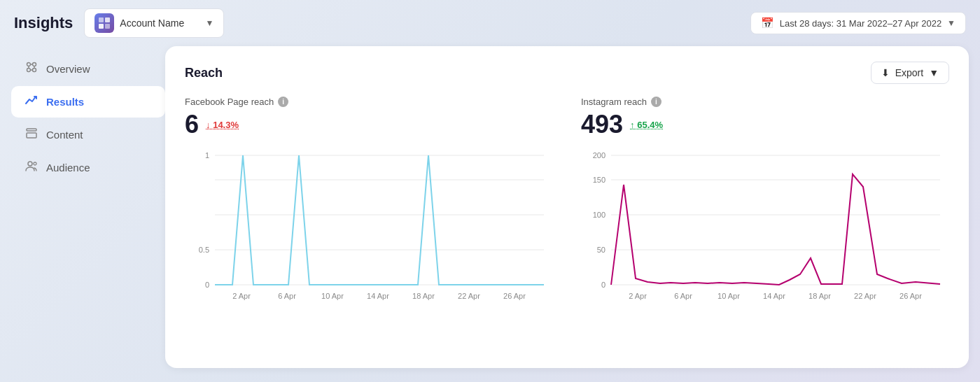 The image size is (980, 382). I want to click on facebook-info-icon: i, so click(283, 102).